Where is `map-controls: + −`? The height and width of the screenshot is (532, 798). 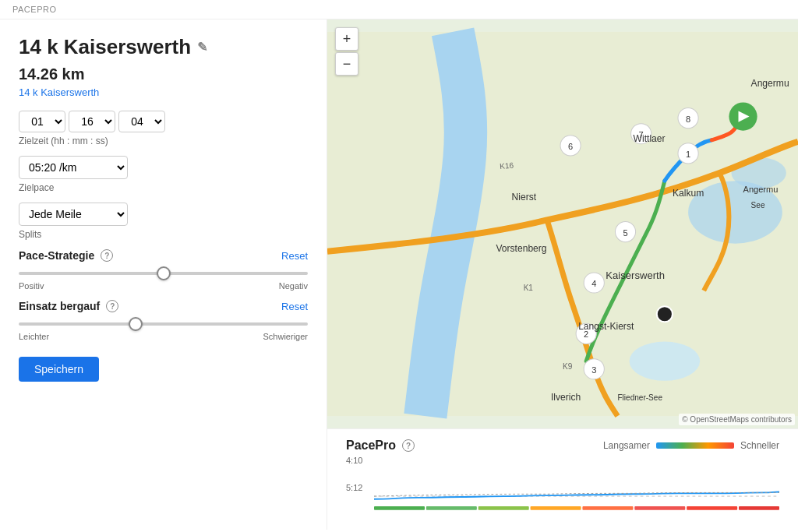
map-controls: + − is located at coordinates (347, 51).